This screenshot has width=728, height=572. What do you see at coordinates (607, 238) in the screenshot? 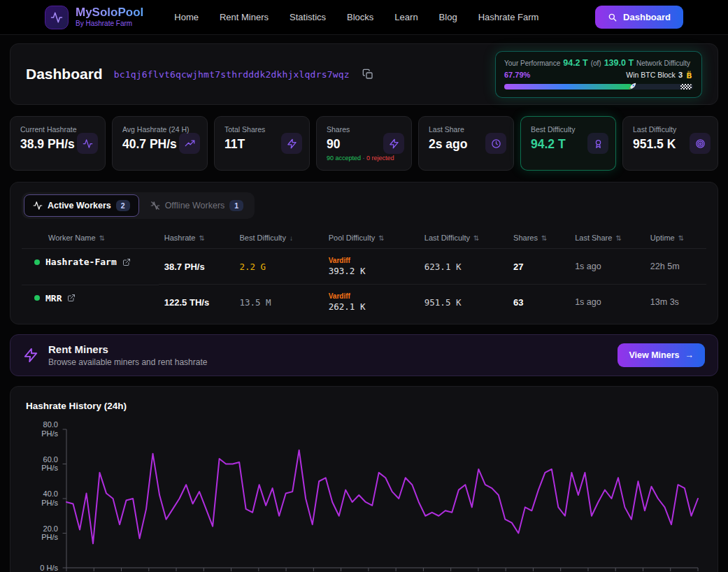
I see `col-last-share: Last Share⇅` at bounding box center [607, 238].